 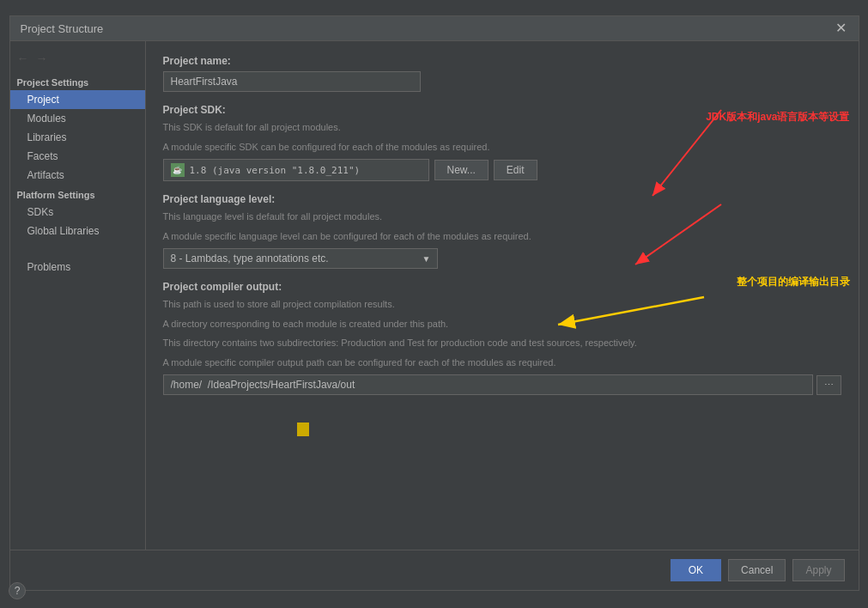 I want to click on compiler-desc-1: This path is used to store all project c…, so click(x=502, y=304).